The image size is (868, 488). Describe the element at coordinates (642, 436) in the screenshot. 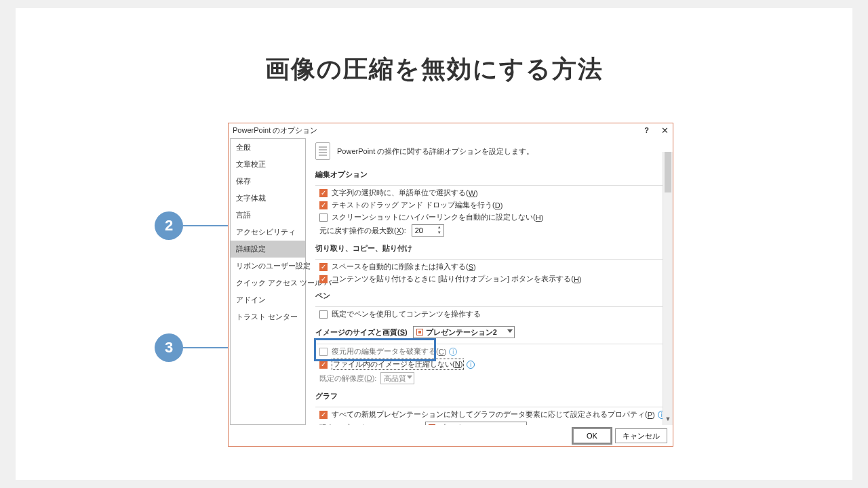

I see `cancel-button: キャンセル` at that location.